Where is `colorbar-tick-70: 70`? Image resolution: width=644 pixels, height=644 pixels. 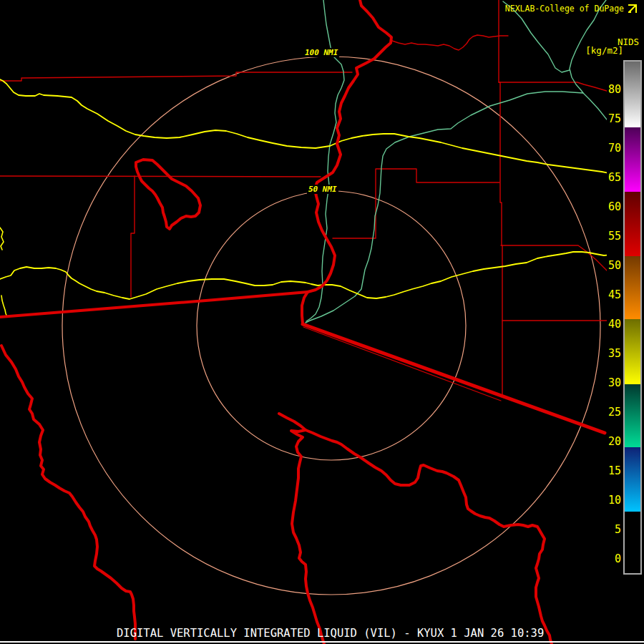
colorbar-tick-70: 70 is located at coordinates (615, 148).